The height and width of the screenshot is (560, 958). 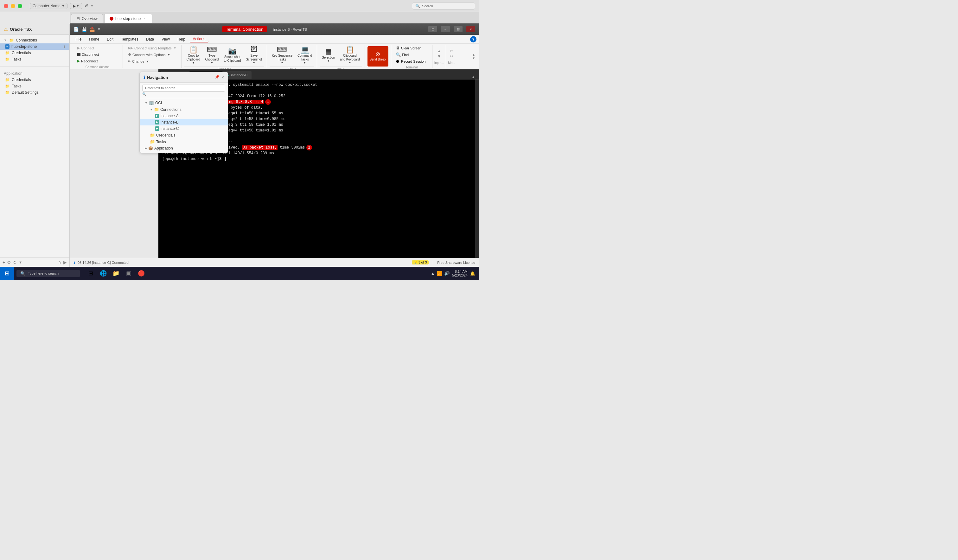 I want to click on nav-item-instance-c: ▶ instance-C, so click(x=184, y=128).